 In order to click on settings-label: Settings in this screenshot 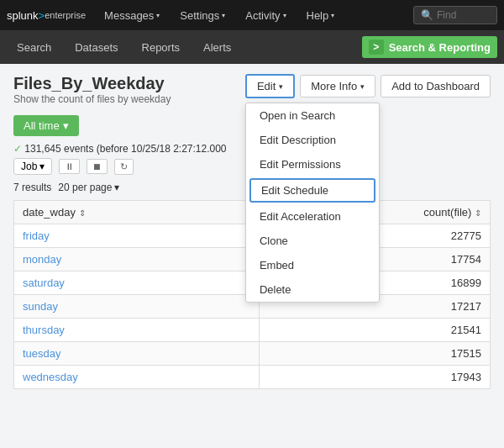, I will do `click(200, 15)`.